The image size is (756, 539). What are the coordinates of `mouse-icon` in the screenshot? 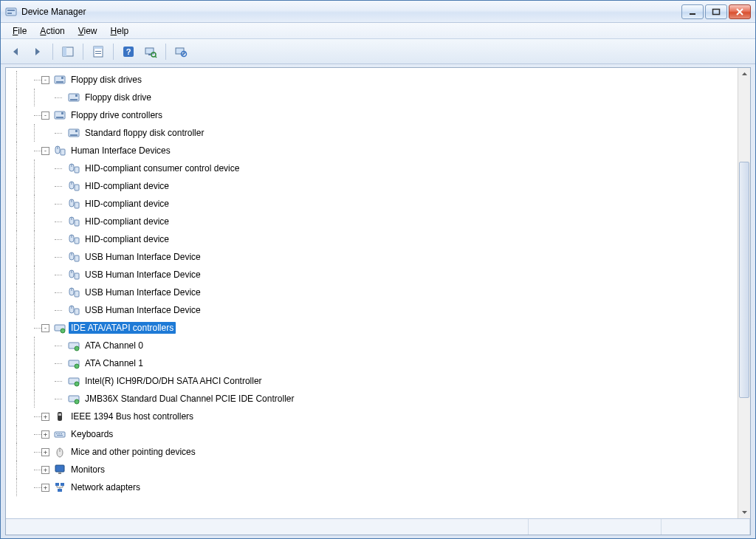 It's located at (60, 452).